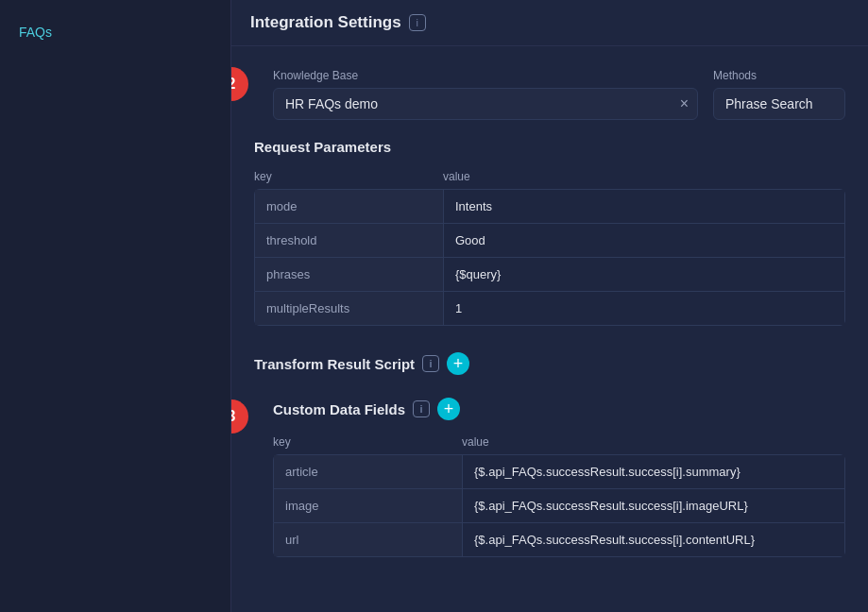  I want to click on cdf-row: url {$.api_FAQs.successResult.success[i]…, so click(559, 540).